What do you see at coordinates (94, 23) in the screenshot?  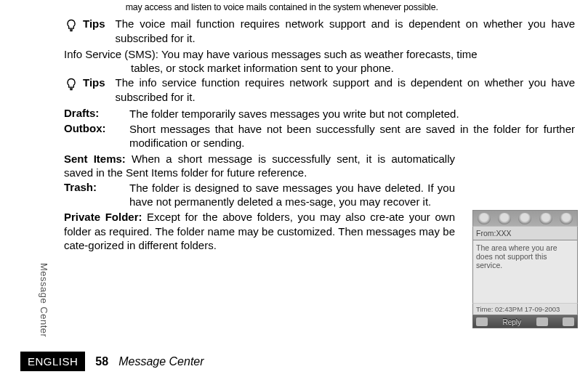 I see `tips-label-1: Tips` at bounding box center [94, 23].